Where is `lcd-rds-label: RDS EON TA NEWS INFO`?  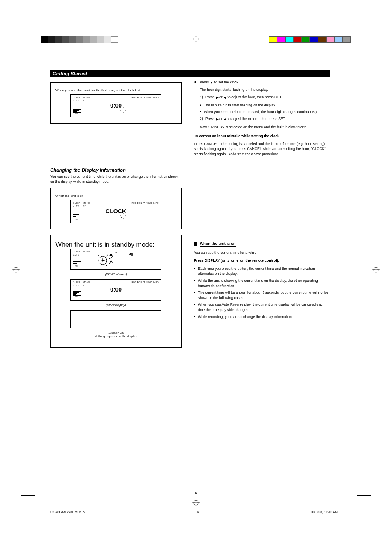
lcd-rds-label: RDS EON TA NEWS INFO is located at coordinates (145, 97).